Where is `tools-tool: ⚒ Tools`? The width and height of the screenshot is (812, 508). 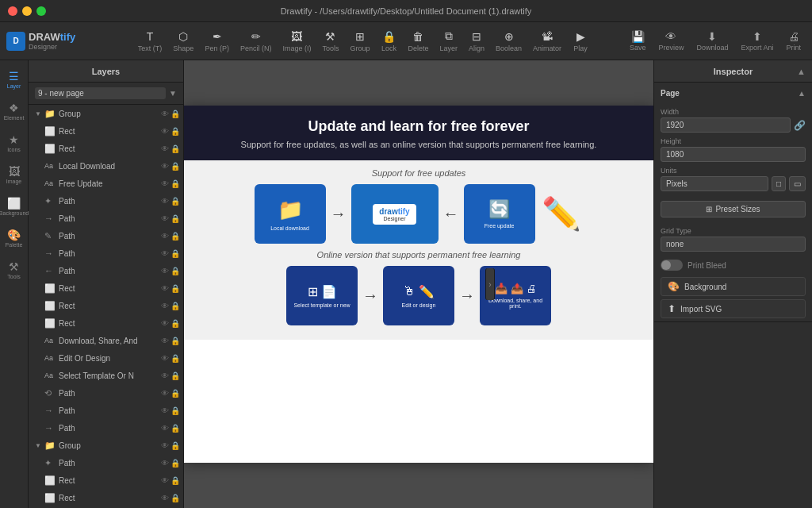
tools-tool: ⚒ Tools is located at coordinates (330, 41).